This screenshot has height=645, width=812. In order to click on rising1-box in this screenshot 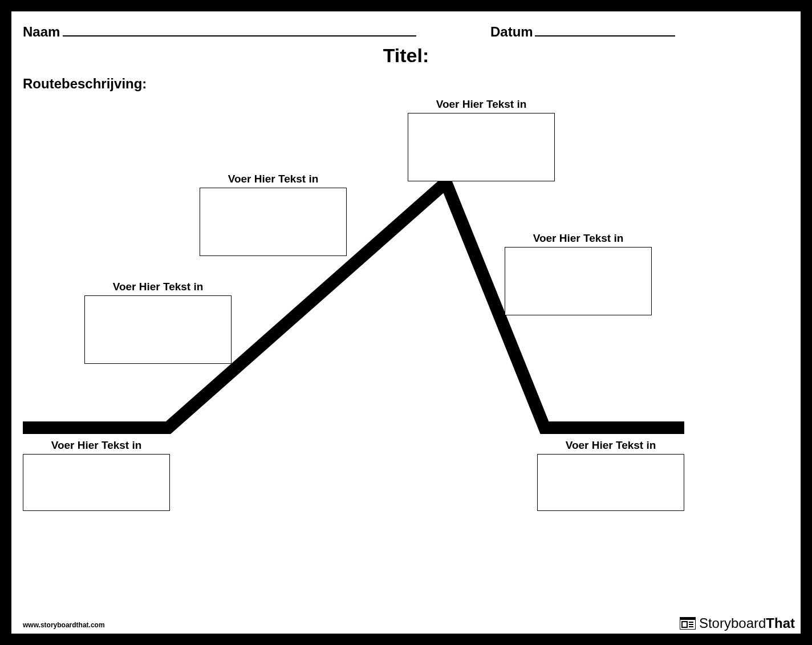, I will do `click(158, 330)`.